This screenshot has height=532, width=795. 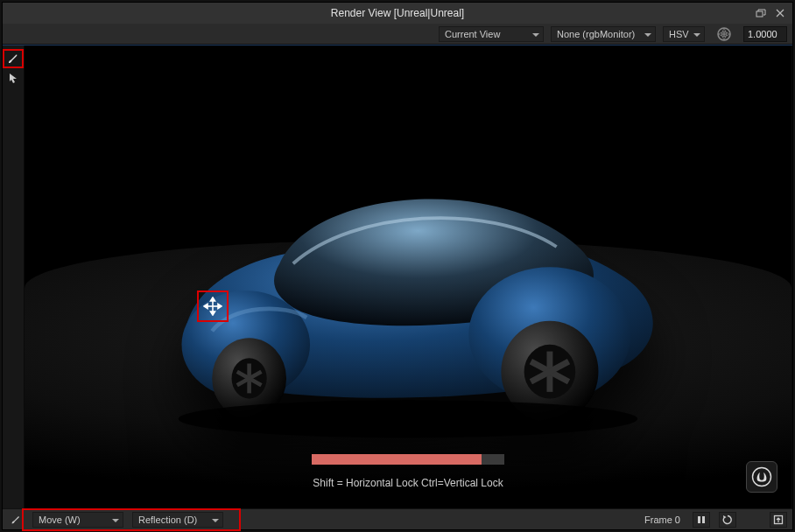 I want to click on transform-mode-dropdown: Move (W), so click(x=78, y=520).